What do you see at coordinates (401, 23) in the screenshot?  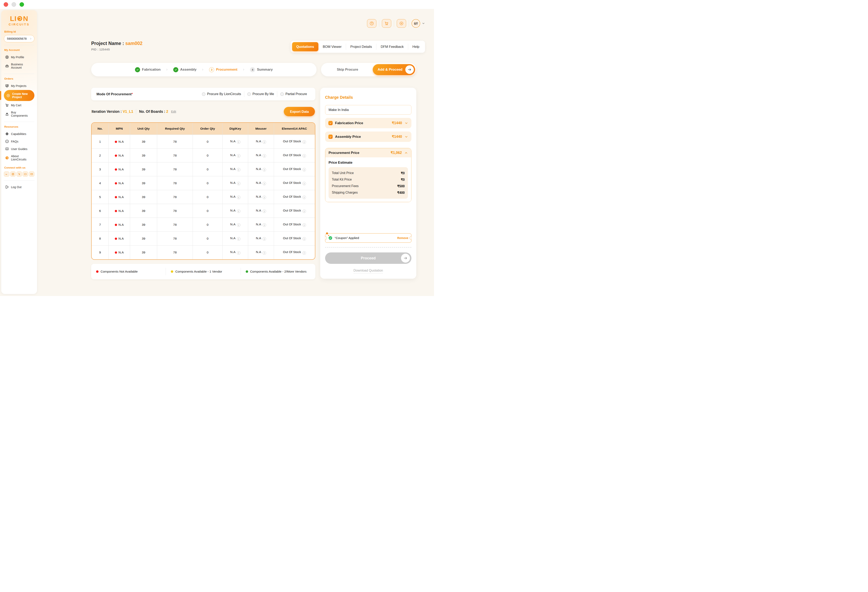 I see `add-new-button` at bounding box center [401, 23].